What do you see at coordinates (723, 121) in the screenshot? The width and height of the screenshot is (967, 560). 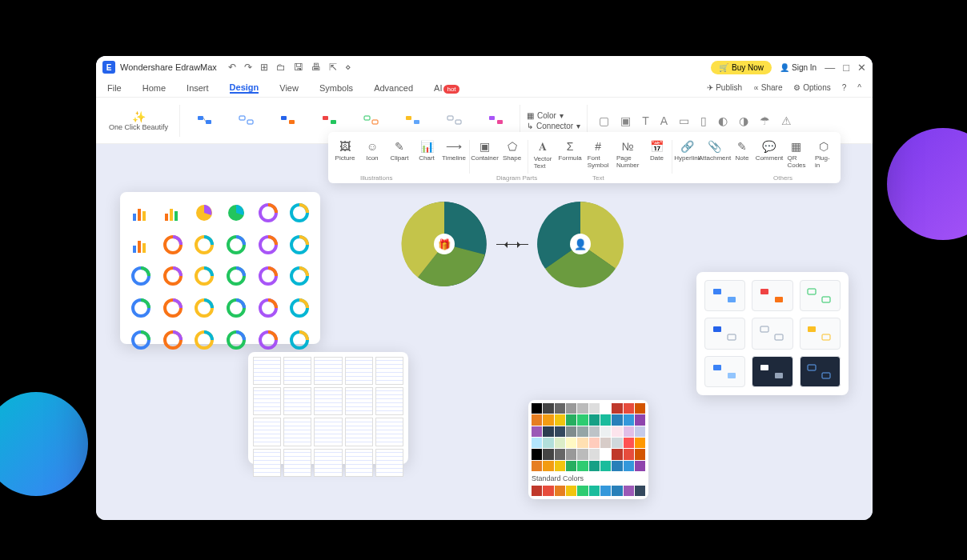 I see `theme-icon-1: ◐` at bounding box center [723, 121].